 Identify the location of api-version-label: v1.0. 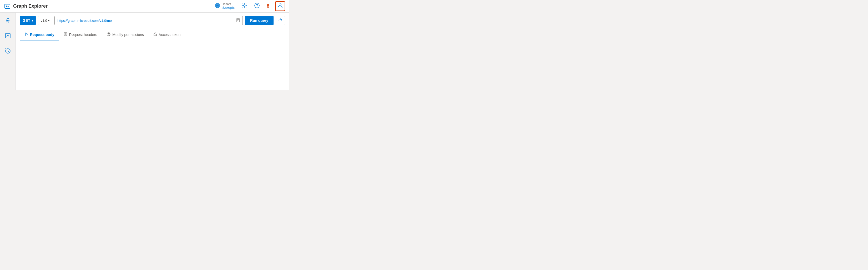
(44, 21).